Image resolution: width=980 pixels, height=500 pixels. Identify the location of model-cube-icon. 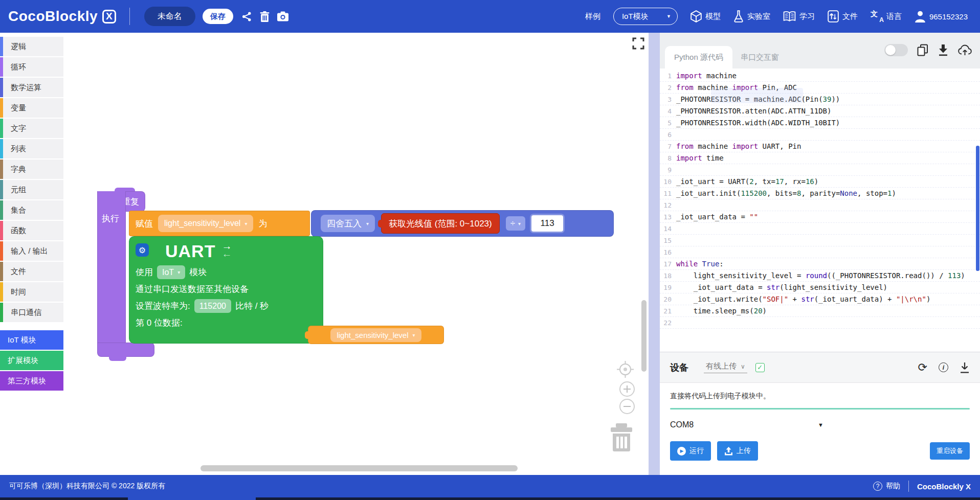
(696, 16).